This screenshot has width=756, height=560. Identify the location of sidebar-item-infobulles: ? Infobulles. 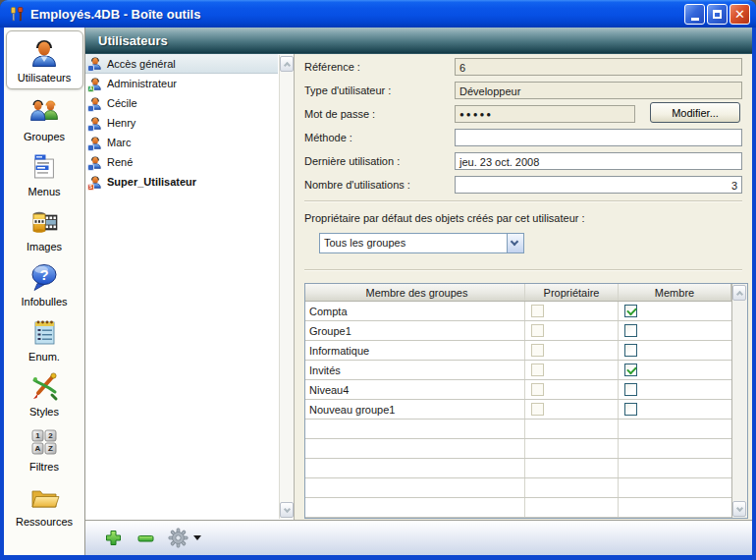
(45, 284).